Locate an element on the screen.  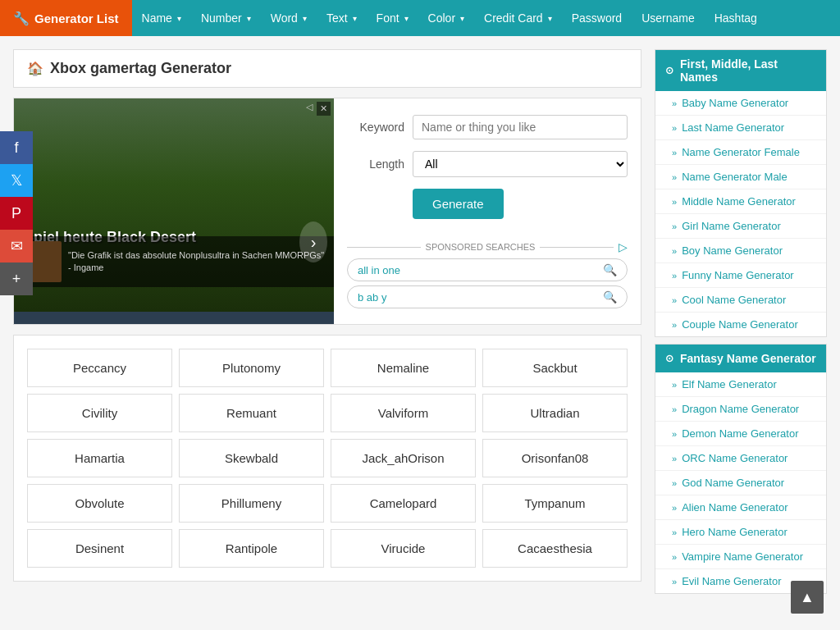
name-cell: Rantipole is located at coordinates (251, 548).